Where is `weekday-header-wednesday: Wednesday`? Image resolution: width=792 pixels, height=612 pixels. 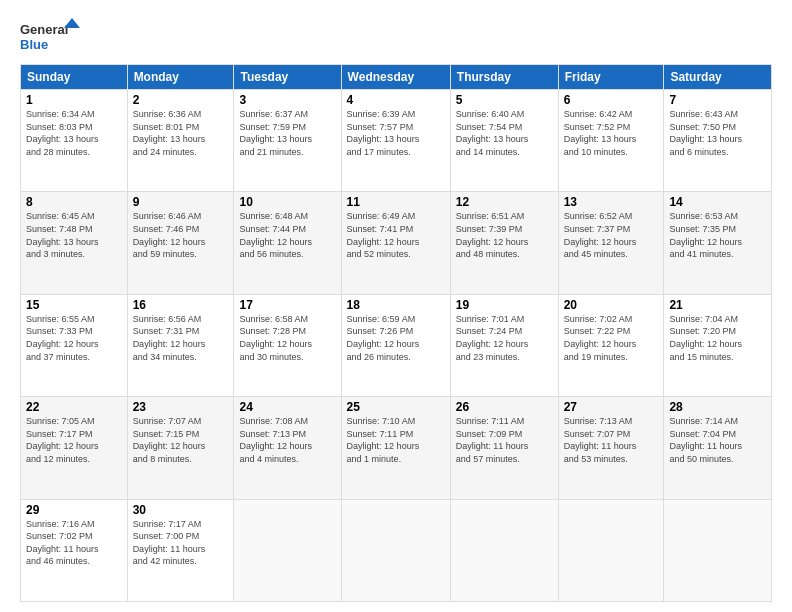 weekday-header-wednesday: Wednesday is located at coordinates (396, 78).